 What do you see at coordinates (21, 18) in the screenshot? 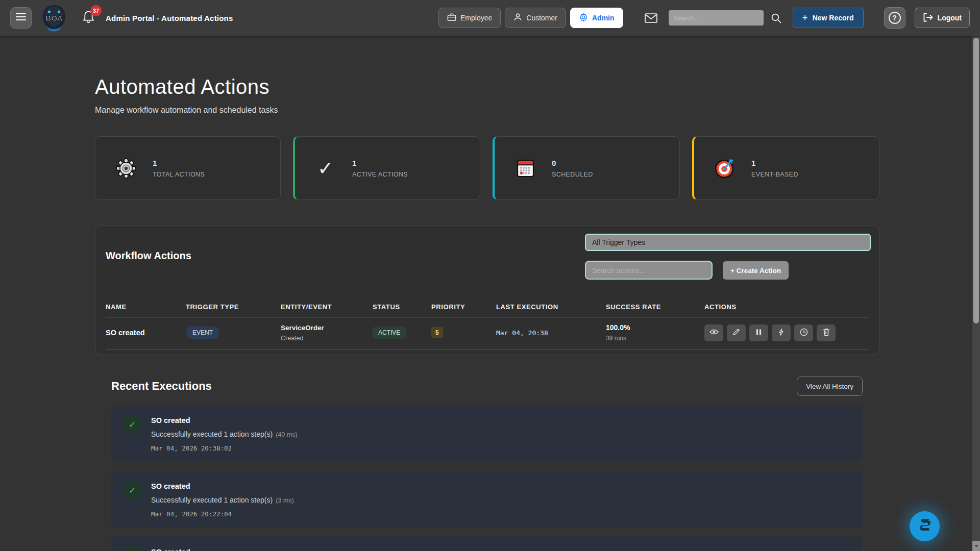
I see `hamburger-icon` at bounding box center [21, 18].